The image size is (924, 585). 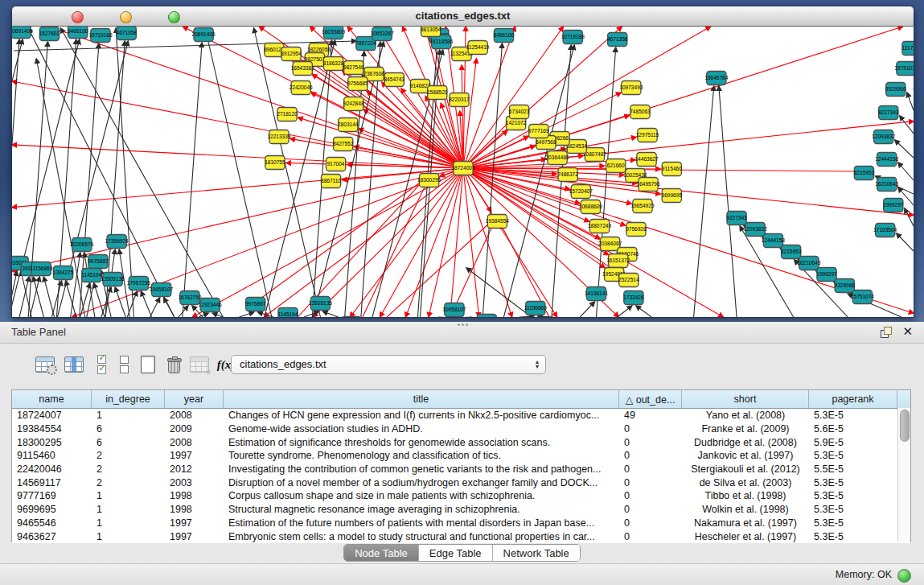 What do you see at coordinates (883, 137) in the screenshot?
I see `graph-node: 12093832` at bounding box center [883, 137].